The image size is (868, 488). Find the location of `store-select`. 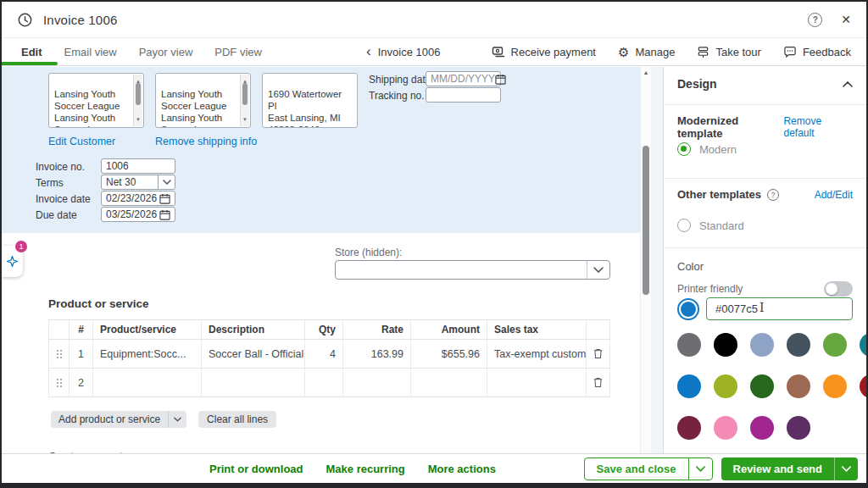

store-select is located at coordinates (473, 269).